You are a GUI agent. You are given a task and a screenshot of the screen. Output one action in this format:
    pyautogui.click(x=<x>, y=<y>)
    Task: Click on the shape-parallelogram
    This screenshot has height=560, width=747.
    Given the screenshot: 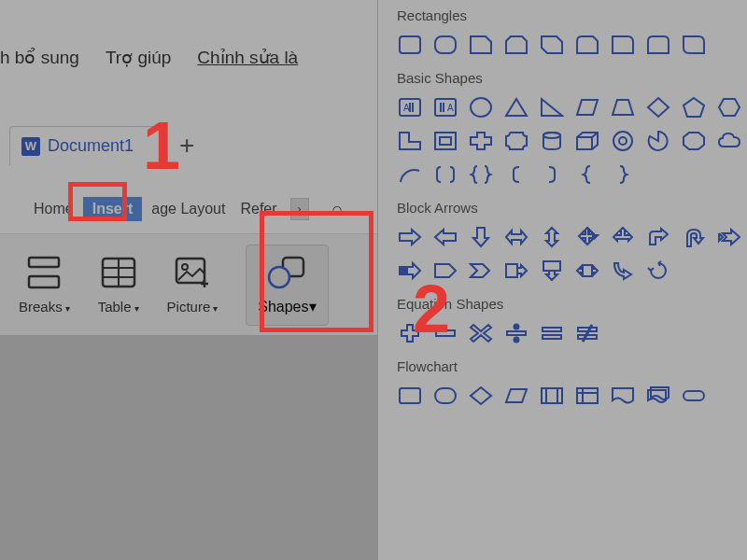 What is the action you would take?
    pyautogui.click(x=587, y=107)
    